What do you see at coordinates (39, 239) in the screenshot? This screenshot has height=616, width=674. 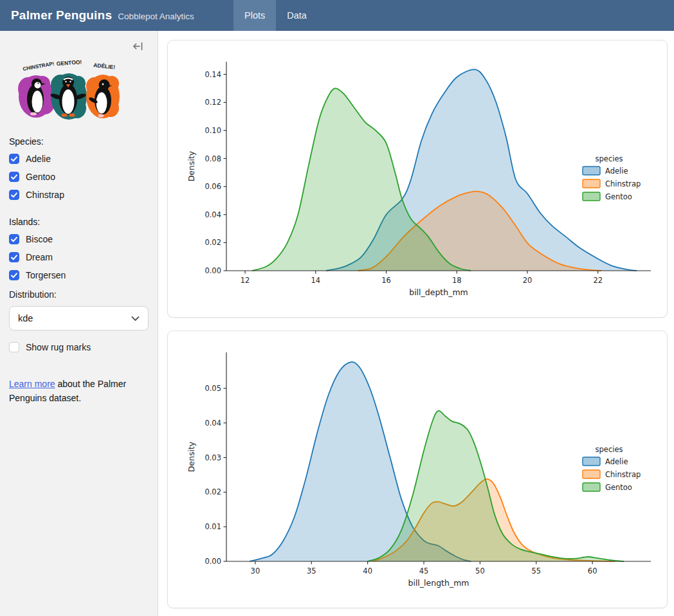 I see `islands-label: Biscoe` at bounding box center [39, 239].